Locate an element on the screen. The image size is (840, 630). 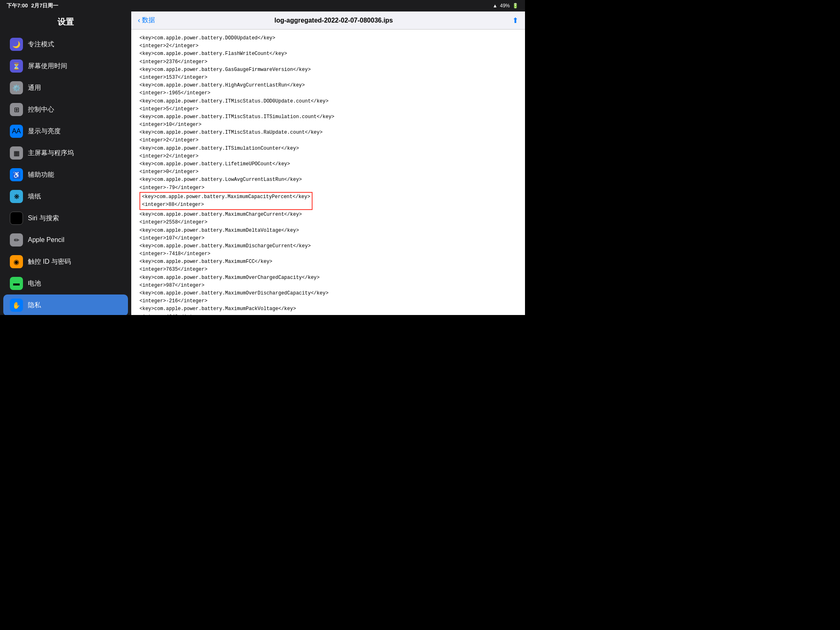
sidebar-title: 设置 is located at coordinates (66, 21).